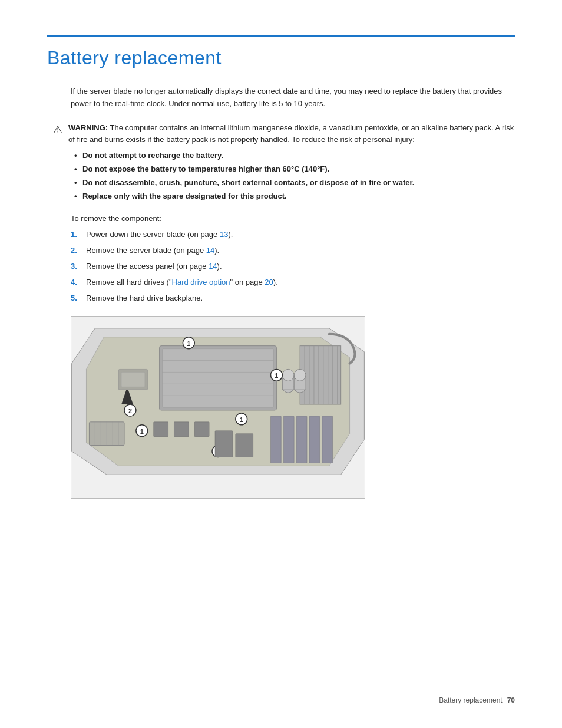 The image size is (562, 728). What do you see at coordinates (269, 282) in the screenshot?
I see `step-4-link2: 20` at bounding box center [269, 282].